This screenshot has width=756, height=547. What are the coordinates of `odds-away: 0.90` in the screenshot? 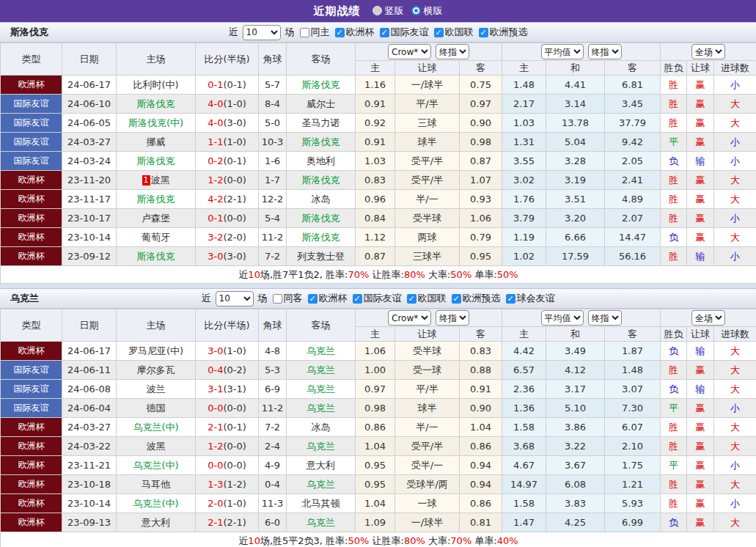 It's located at (481, 408).